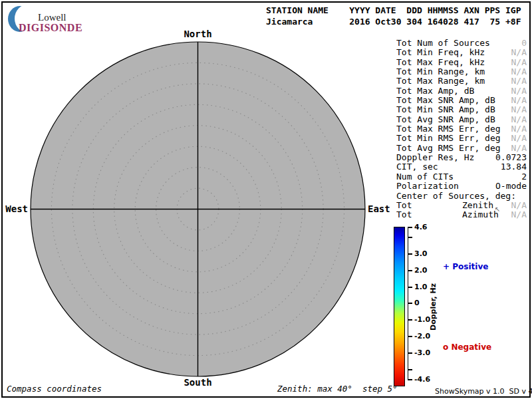 The width and height of the screenshot is (532, 399). Describe the element at coordinates (418, 166) in the screenshot. I see `stat-label: CIT, sec` at that location.